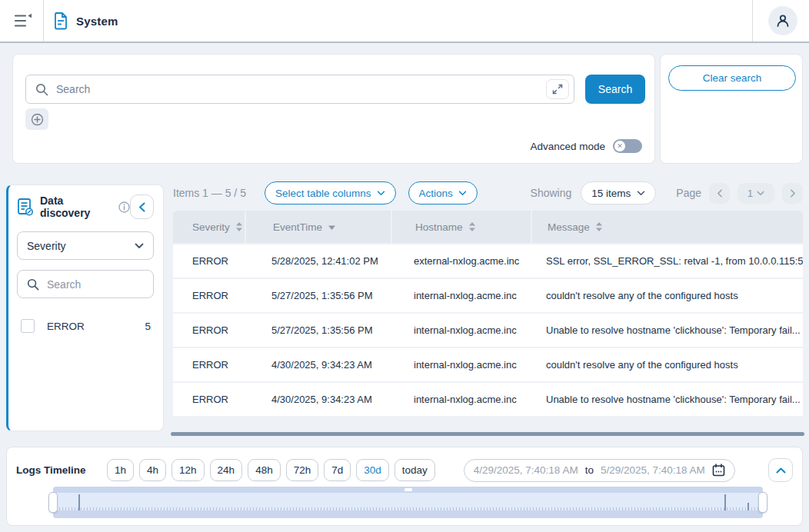 The height and width of the screenshot is (532, 809). Describe the element at coordinates (28, 326) in the screenshot. I see `facet-checkbox` at that location.